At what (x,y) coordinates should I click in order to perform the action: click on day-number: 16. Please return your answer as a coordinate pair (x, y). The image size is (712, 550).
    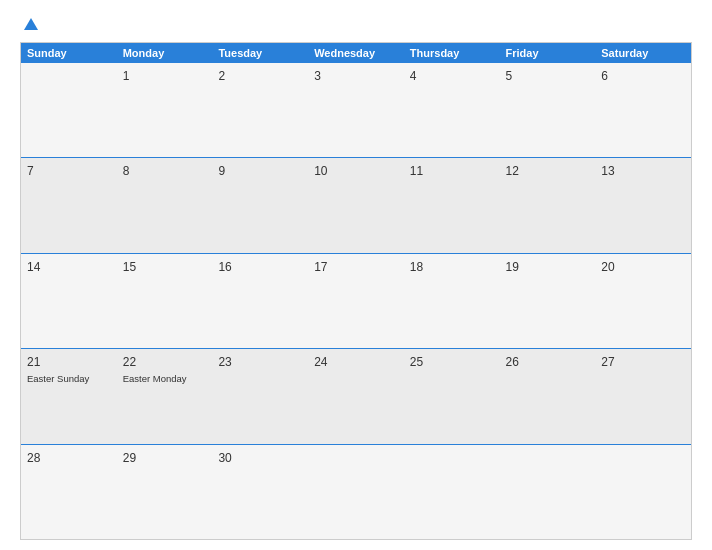
    Looking at the image, I should click on (224, 268).